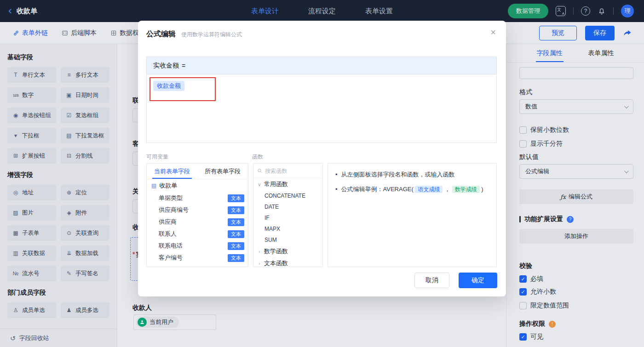  I want to click on modal-subtitle: 使用数学运算符编辑公式, so click(212, 34).